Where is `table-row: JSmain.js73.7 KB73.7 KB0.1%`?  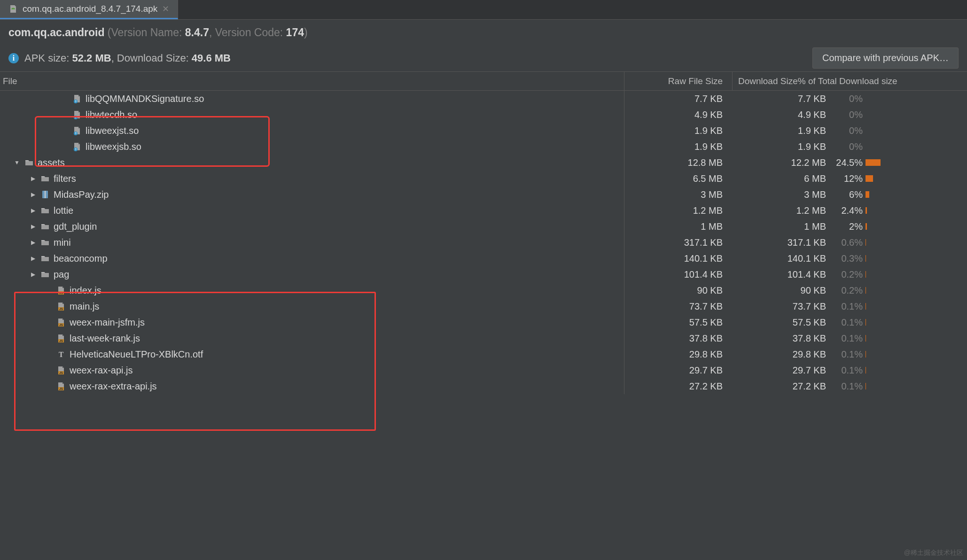
table-row: JSmain.js73.7 KB73.7 KB0.1% is located at coordinates (484, 306).